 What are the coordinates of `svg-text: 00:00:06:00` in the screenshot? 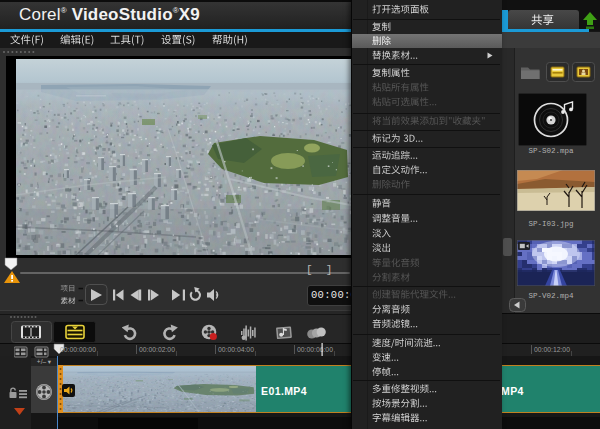 It's located at (315, 350).